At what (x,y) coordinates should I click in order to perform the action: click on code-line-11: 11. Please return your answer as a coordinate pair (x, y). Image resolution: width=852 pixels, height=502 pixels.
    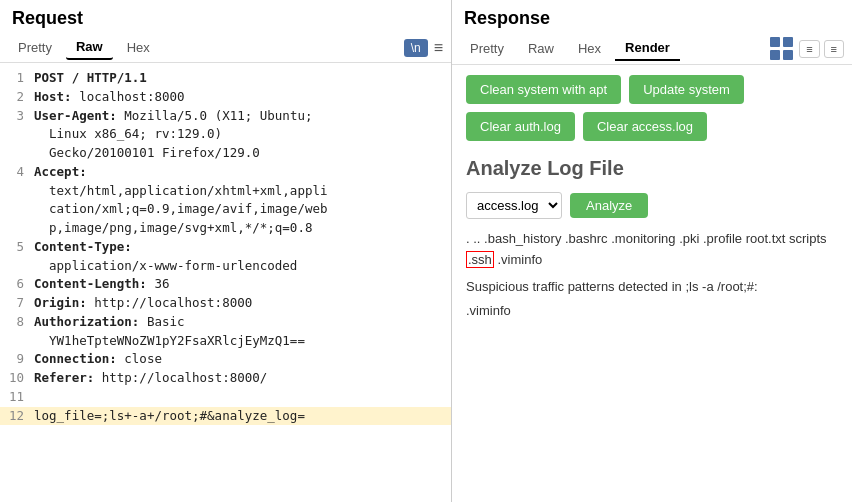
    Looking at the image, I should click on (226, 398).